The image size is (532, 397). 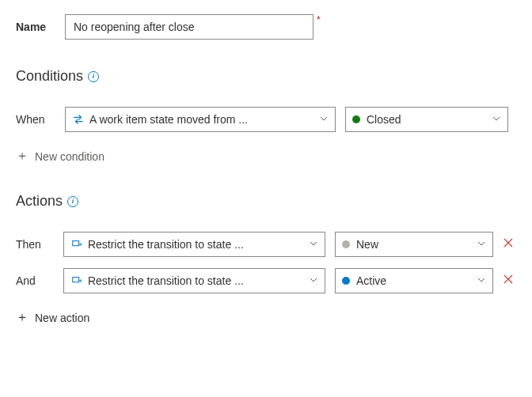 What do you see at coordinates (414, 281) in the screenshot?
I see `action-value-dropdown: Active` at bounding box center [414, 281].